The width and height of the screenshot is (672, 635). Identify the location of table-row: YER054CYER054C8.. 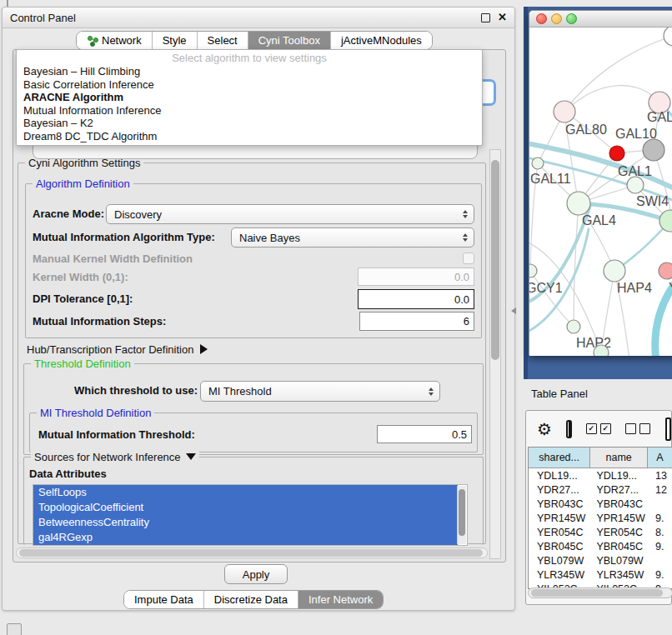
(600, 532).